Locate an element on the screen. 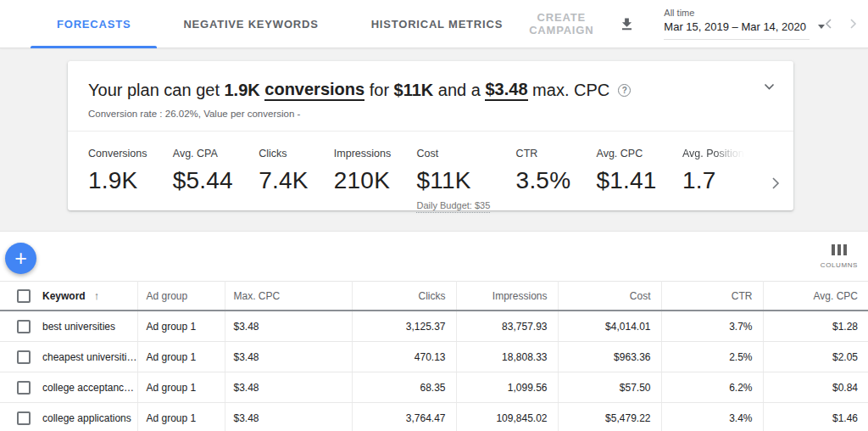 This screenshot has width=868, height=431. avg-cpc-cell: $1.46 is located at coordinates (815, 417).